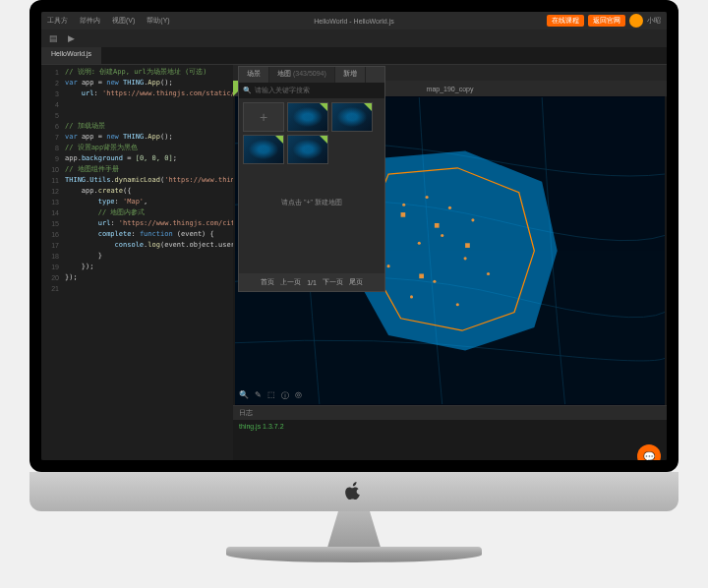 Image resolution: width=708 pixels, height=588 pixels. I want to click on window-title: HelloWorld - HelloWorld.js, so click(354, 22).